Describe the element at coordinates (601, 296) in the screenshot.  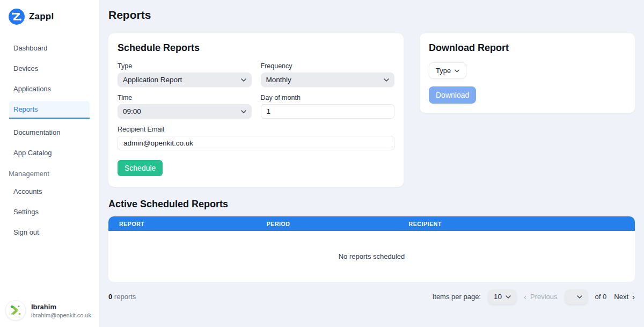
I see `page-of-total: of 0` at that location.